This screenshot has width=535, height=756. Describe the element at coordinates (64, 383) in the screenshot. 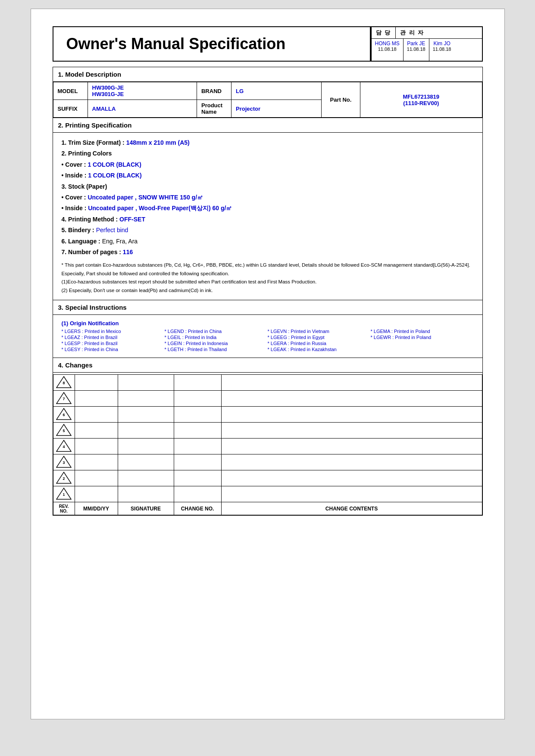

I see `rev-cell-8: 8` at that location.